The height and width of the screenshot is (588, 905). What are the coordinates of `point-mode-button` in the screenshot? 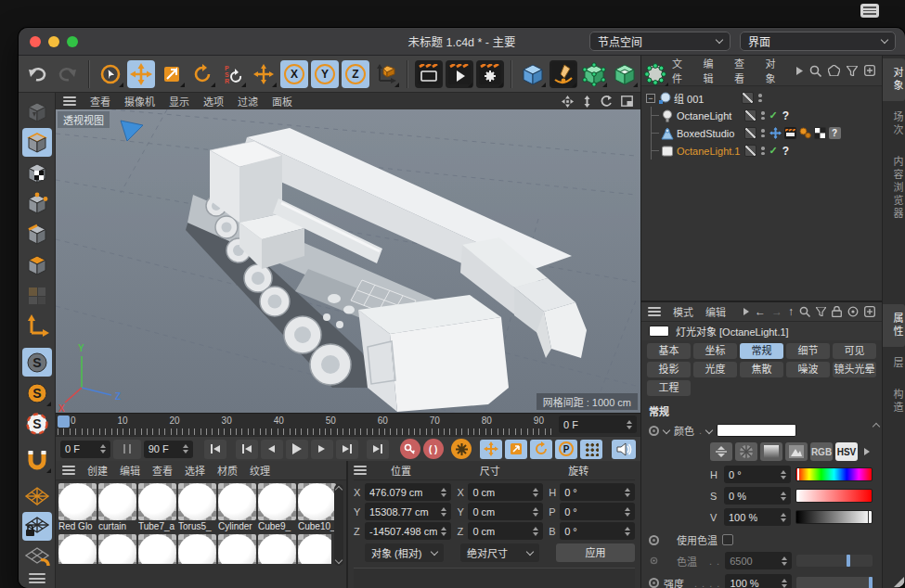 It's located at (37, 204).